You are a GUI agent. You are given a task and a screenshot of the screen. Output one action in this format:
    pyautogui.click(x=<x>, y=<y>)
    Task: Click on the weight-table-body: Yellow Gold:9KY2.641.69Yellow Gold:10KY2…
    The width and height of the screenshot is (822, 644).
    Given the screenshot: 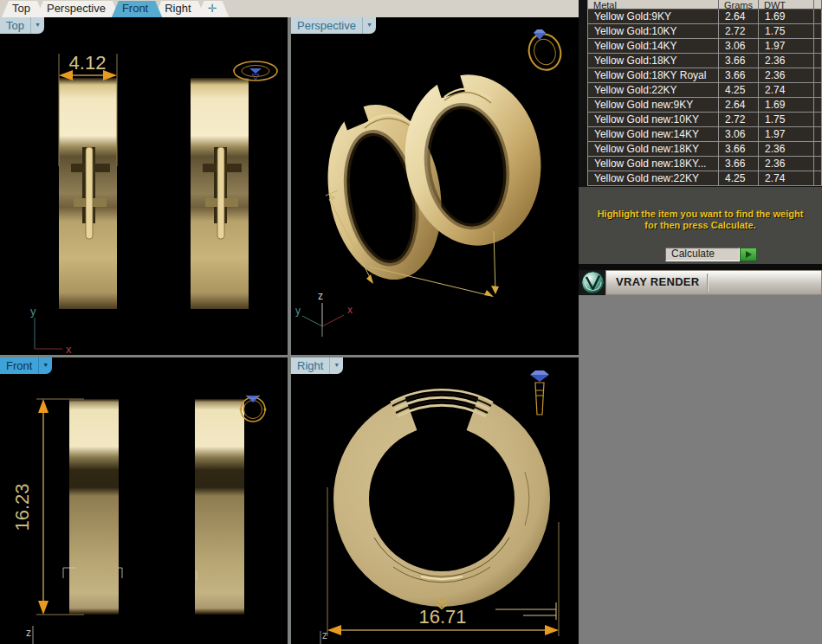 What is the action you would take?
    pyautogui.click(x=705, y=98)
    